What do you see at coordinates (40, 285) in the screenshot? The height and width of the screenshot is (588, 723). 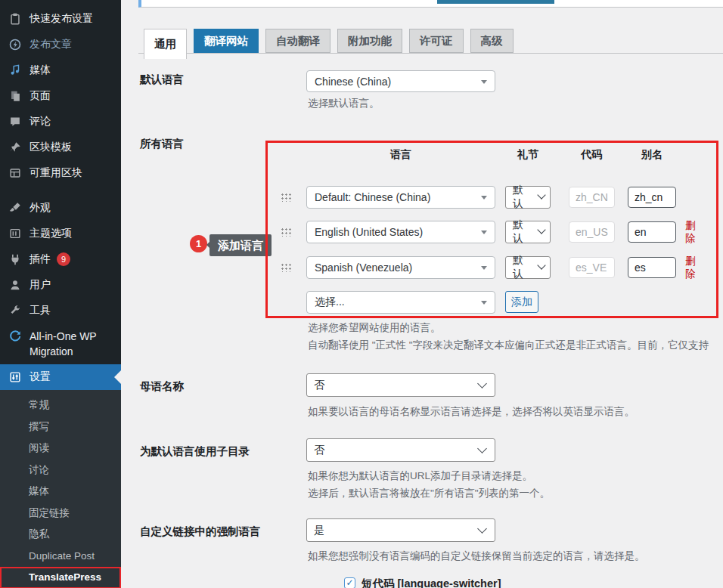 I see `sidebar-item-label: 用户` at bounding box center [40, 285].